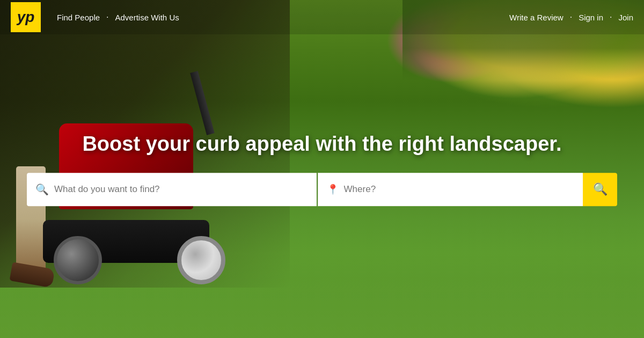 This screenshot has height=338, width=644. What do you see at coordinates (459, 189) in the screenshot?
I see `search-where-input` at bounding box center [459, 189].